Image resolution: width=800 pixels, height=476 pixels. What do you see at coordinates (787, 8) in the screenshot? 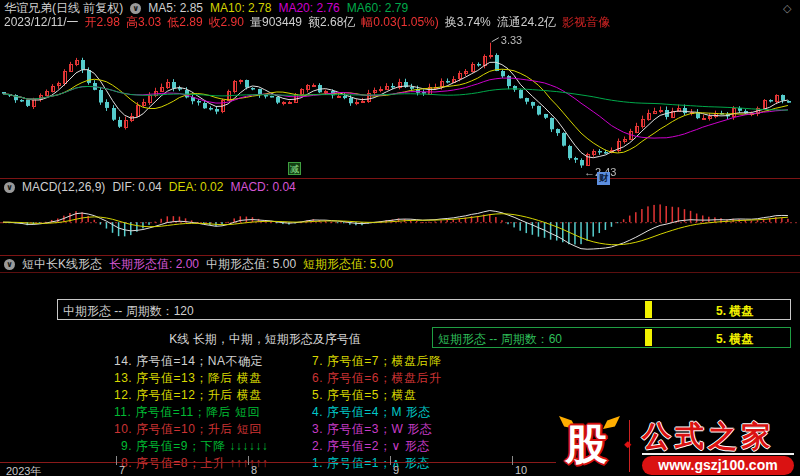
I see `window-diamond-icon: ◇` at bounding box center [787, 8].